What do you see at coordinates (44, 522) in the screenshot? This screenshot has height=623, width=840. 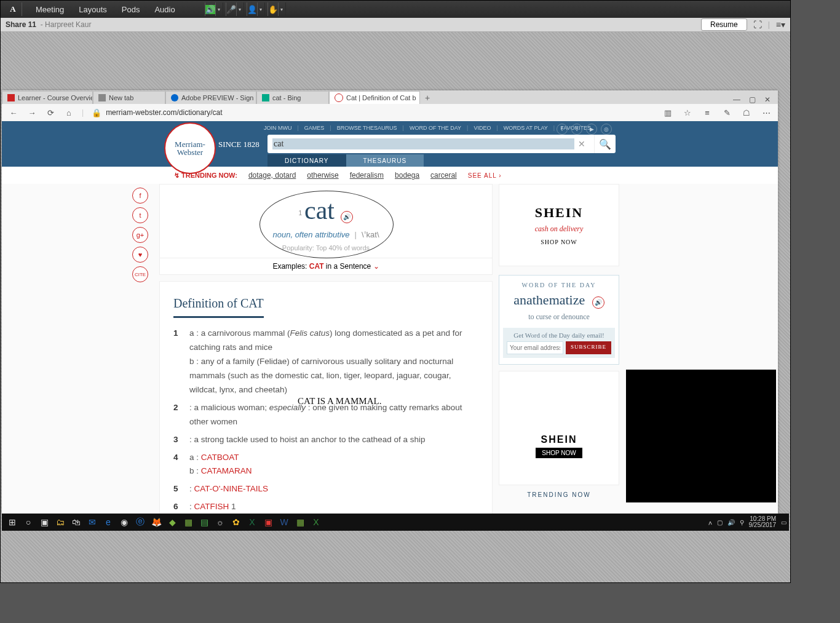 I see `taskview-icon: ▣` at bounding box center [44, 522].